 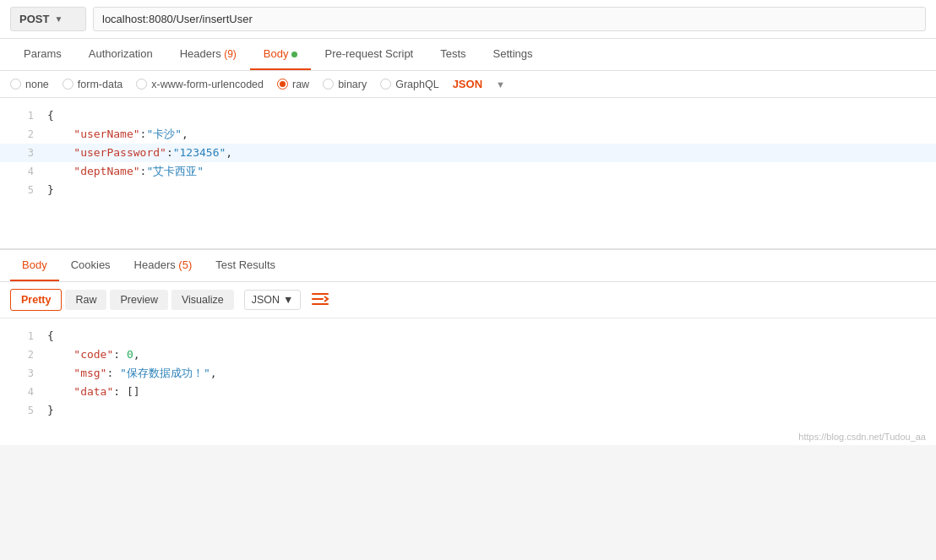 I want to click on body-type-row: none form-data x-www-form-urlencoded raw…, so click(x=468, y=84).